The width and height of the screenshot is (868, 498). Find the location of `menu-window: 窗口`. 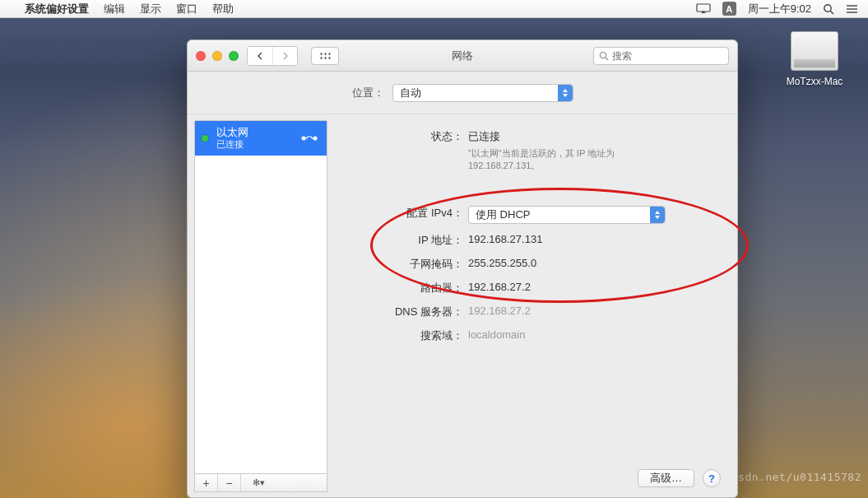

menu-window: 窗口 is located at coordinates (187, 9).